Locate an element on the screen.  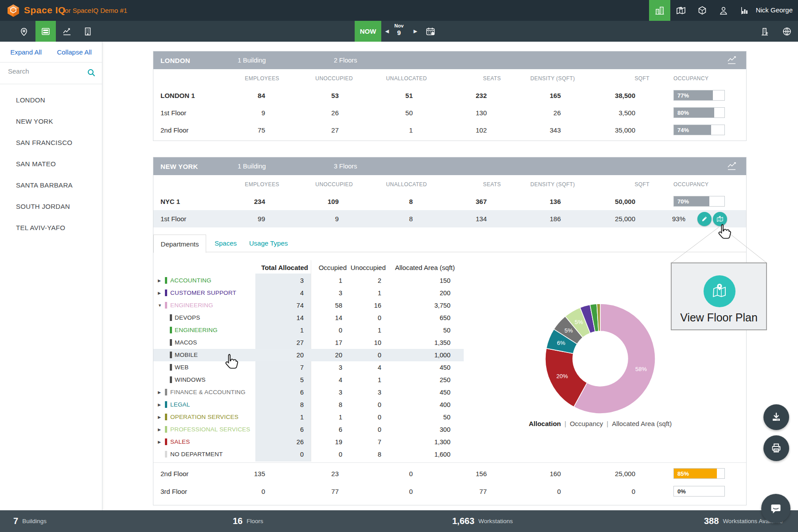
city-title: LONDON is located at coordinates (176, 60).